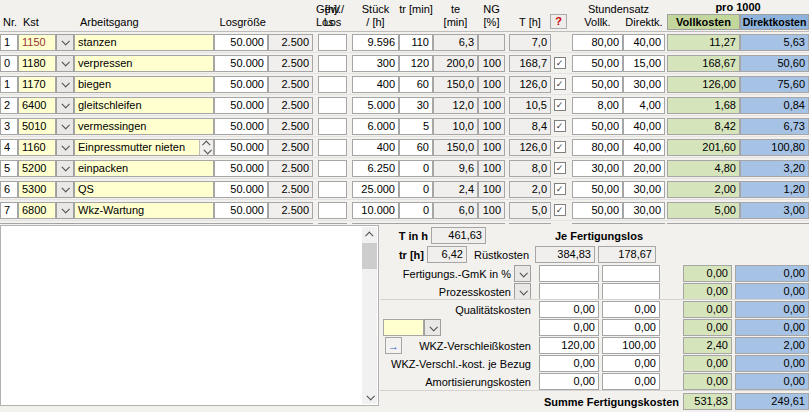  I want to click on kst-field: 1170, so click(37, 84).